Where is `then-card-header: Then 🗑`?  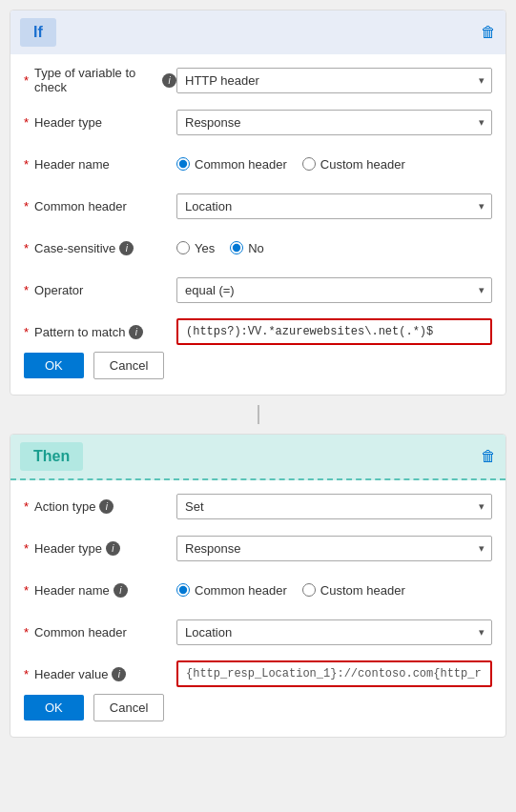 then-card-header: Then 🗑 is located at coordinates (258, 457).